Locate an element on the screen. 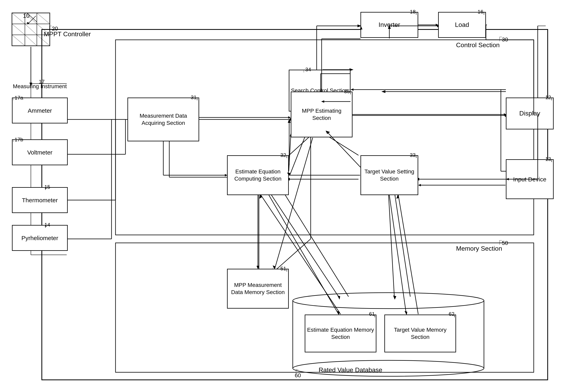  ammeter-bracket is located at coordinates (14, 99).